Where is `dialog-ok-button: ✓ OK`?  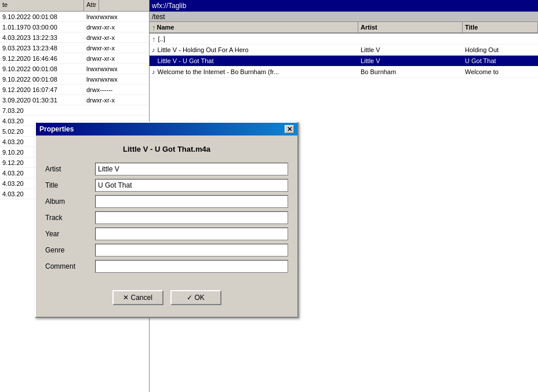
dialog-ok-button: ✓ OK is located at coordinates (196, 298).